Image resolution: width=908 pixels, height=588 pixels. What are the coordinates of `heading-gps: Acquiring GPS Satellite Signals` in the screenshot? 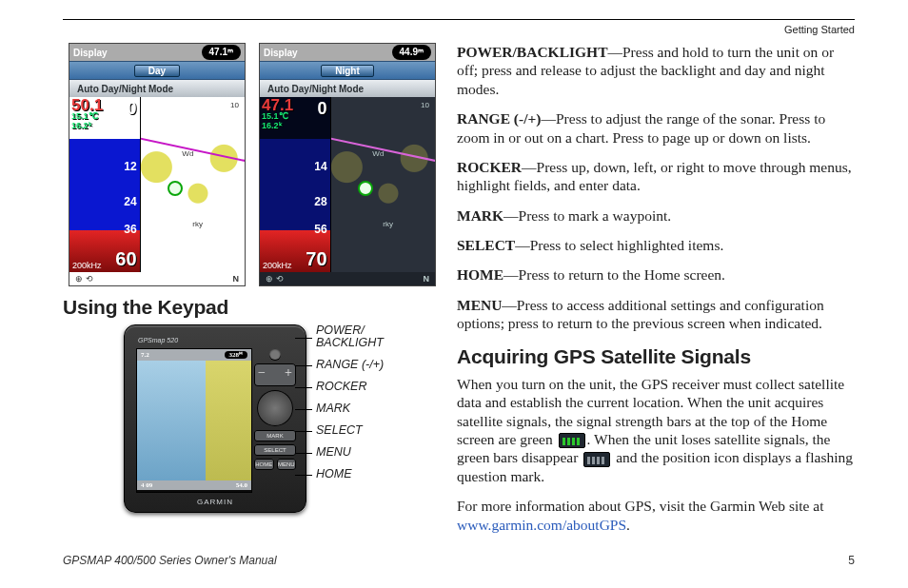 It's located at (656, 357).